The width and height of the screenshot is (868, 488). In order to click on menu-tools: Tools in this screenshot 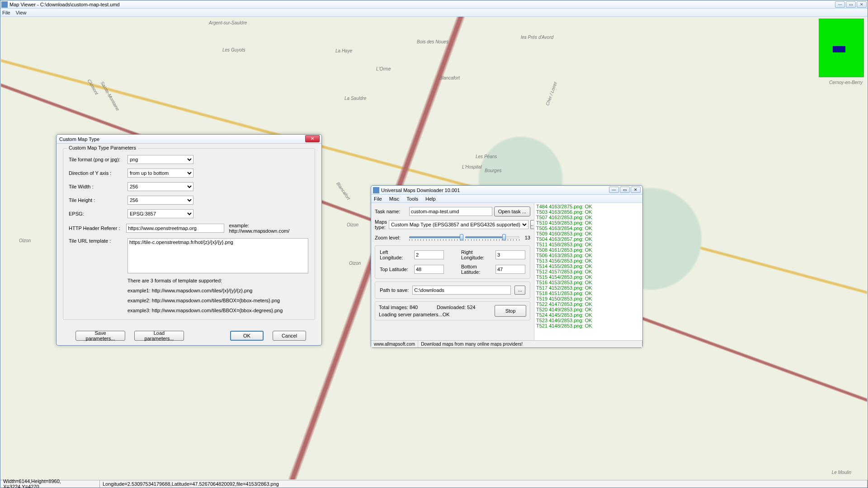, I will do `click(412, 199)`.